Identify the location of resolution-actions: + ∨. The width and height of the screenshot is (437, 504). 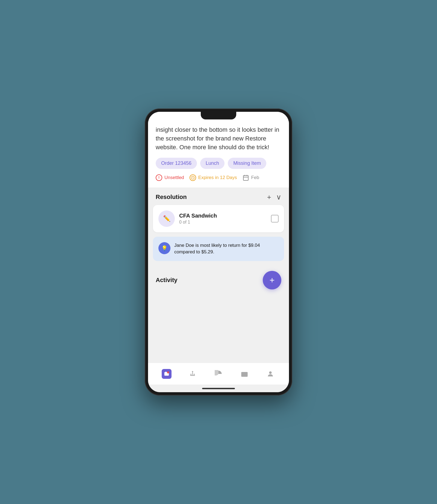
(274, 197).